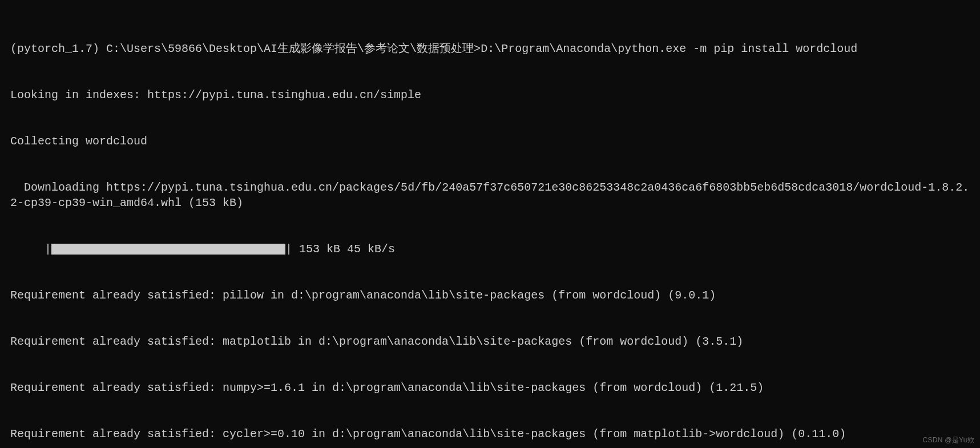 This screenshot has width=980, height=448. What do you see at coordinates (491, 296) in the screenshot?
I see `requirement-line: Requirement already satisfied: pillow in…` at bounding box center [491, 296].